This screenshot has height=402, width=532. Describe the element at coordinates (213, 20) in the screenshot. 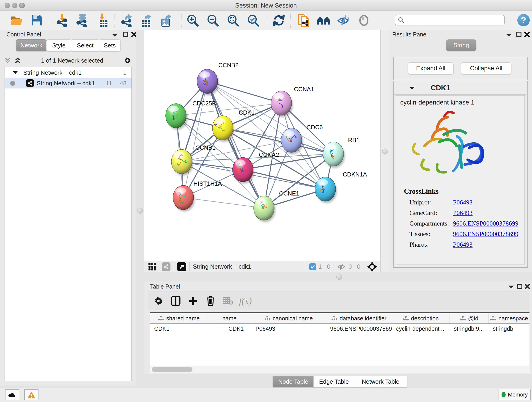

I see `zoom-out-icon` at that location.